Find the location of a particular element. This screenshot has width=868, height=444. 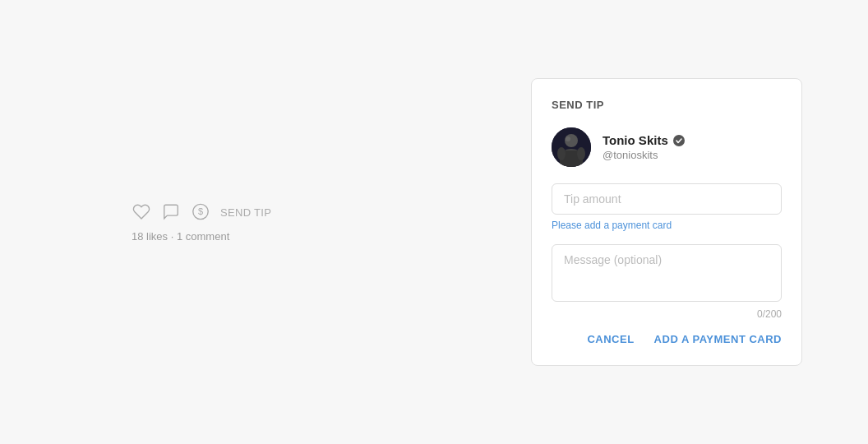

send-tip-label: SEND TIP is located at coordinates (246, 212).